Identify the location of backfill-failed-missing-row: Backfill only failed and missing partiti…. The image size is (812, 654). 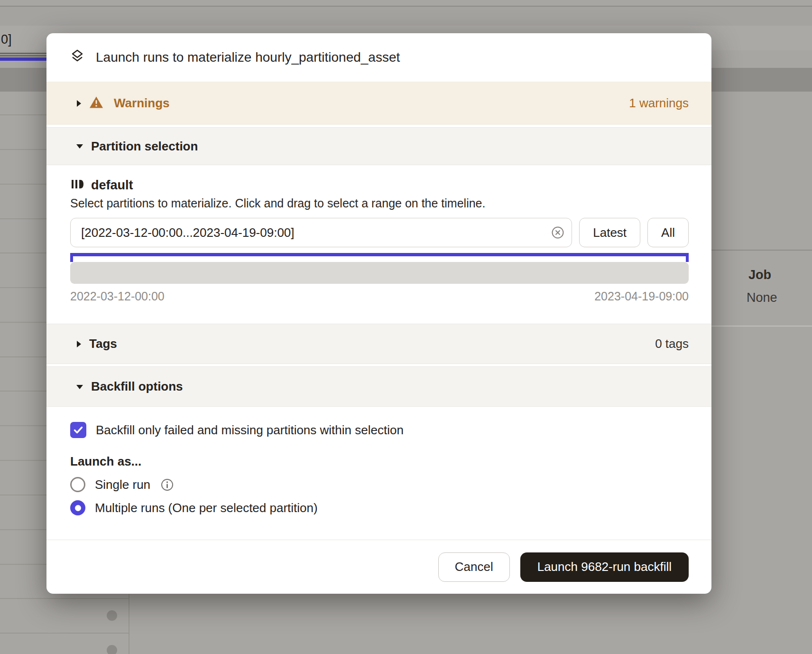
(379, 430).